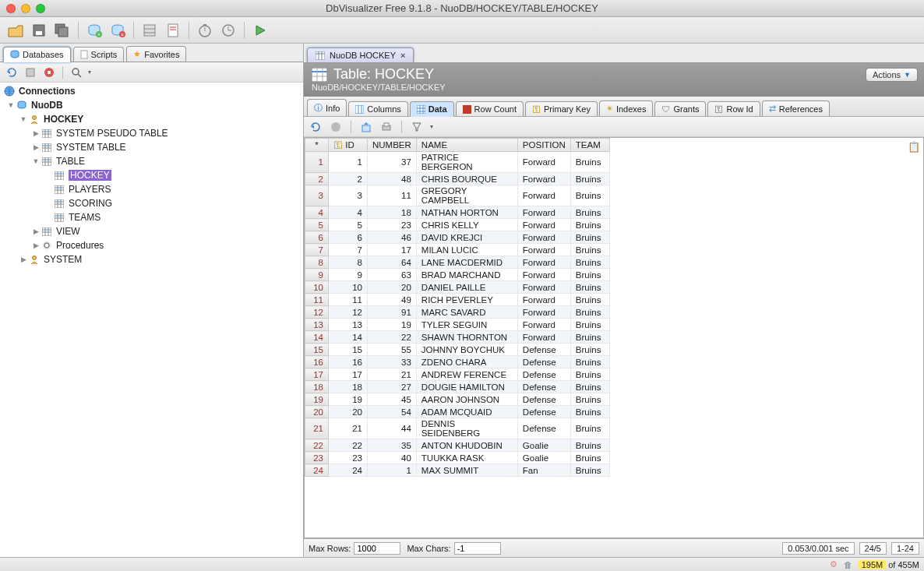 This screenshot has width=924, height=571. I want to click on cell-name: NATHAN HORTON, so click(467, 213).